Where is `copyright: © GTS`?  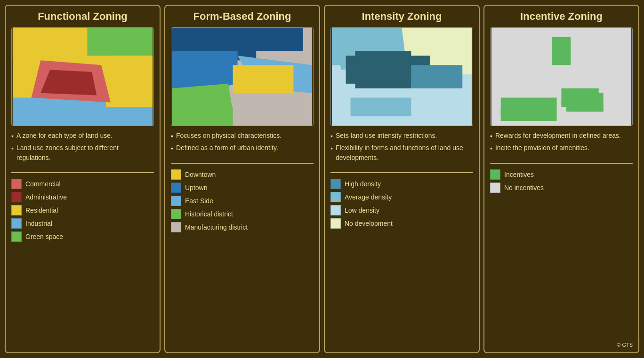 copyright: © GTS is located at coordinates (561, 344).